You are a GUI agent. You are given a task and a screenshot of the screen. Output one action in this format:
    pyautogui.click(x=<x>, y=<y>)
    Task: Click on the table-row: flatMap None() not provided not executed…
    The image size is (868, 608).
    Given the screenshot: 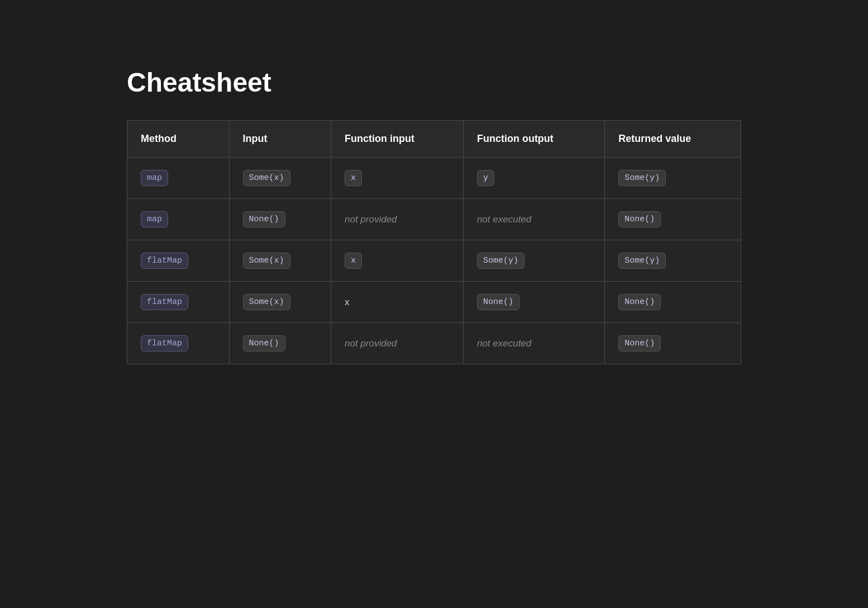 What is the action you would take?
    pyautogui.click(x=435, y=344)
    